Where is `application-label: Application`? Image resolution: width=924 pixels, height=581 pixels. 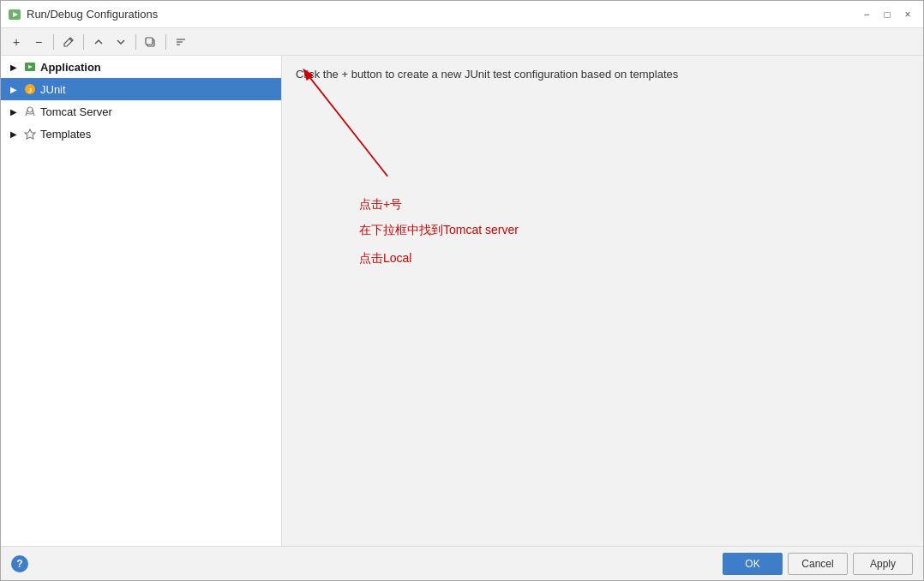
application-label: Application is located at coordinates (161, 67).